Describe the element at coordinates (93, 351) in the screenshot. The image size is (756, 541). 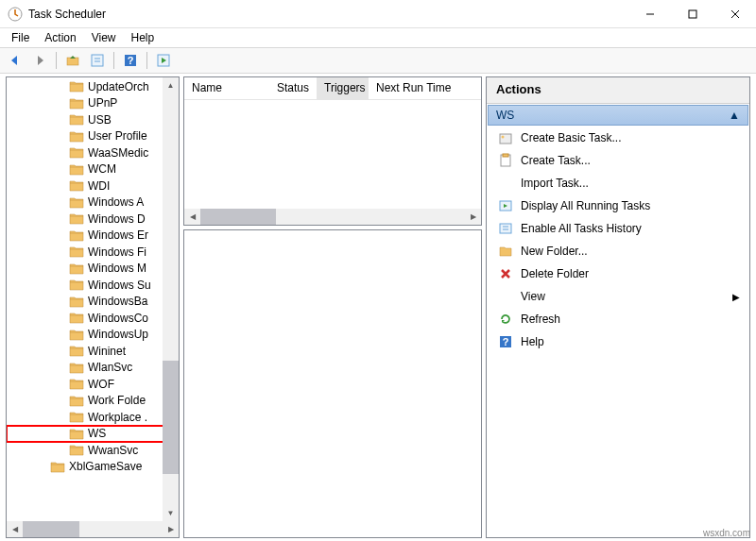
I see `tree-node: Wininet` at that location.